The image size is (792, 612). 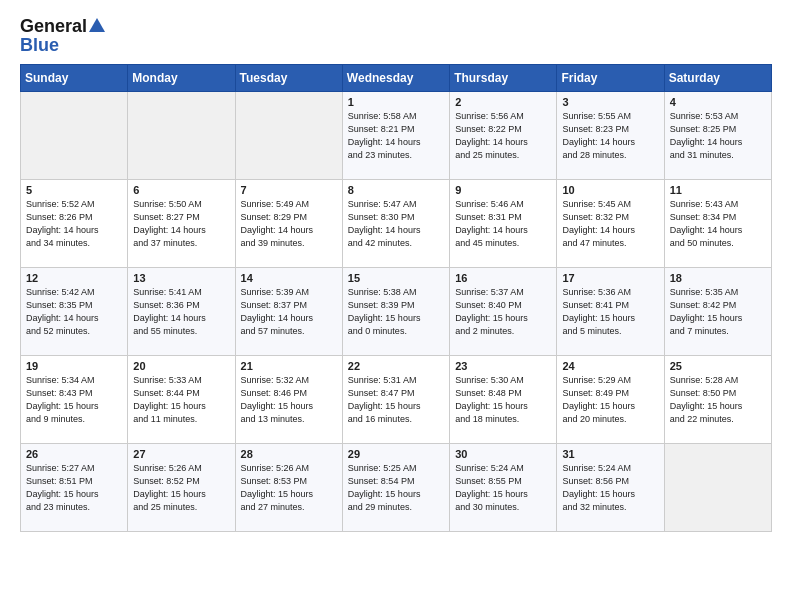 What do you see at coordinates (610, 102) in the screenshot?
I see `day-number: 3` at bounding box center [610, 102].